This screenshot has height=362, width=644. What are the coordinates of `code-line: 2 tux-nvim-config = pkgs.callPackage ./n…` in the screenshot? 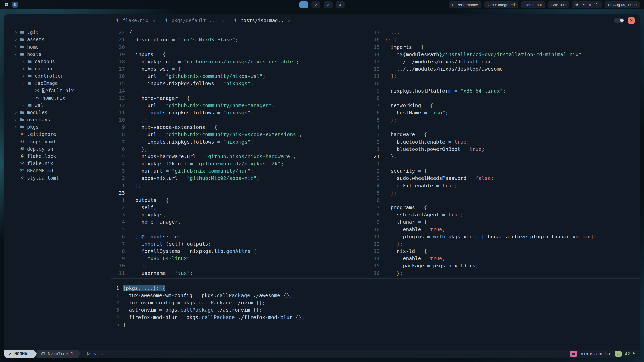 It's located at (375, 303).